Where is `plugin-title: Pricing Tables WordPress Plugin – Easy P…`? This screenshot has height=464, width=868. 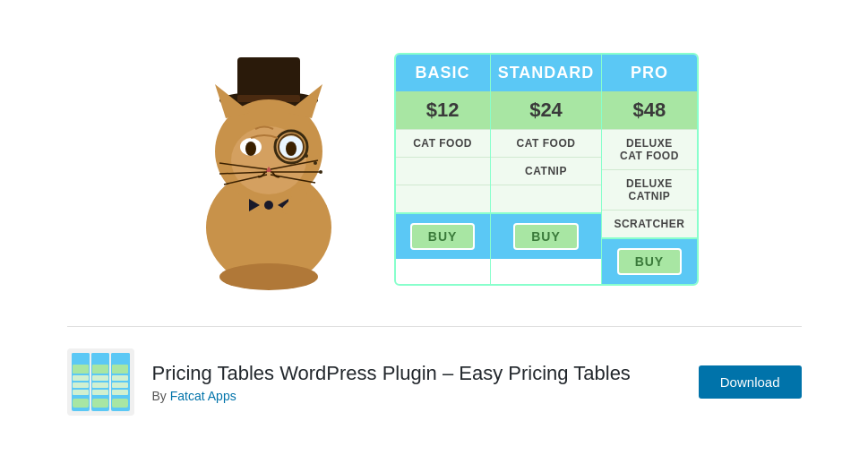
plugin-title: Pricing Tables WordPress Plugin – Easy P… is located at coordinates (417, 374).